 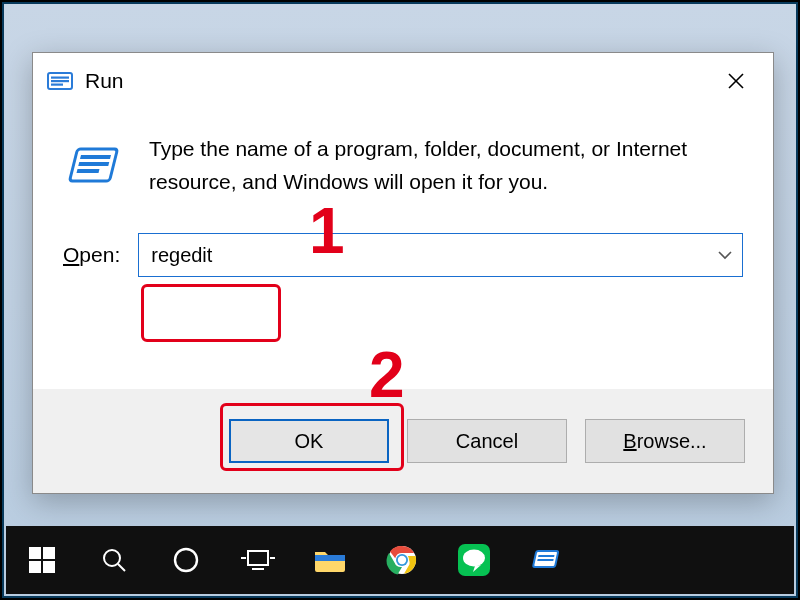 What do you see at coordinates (104, 81) in the screenshot?
I see `window-title: Run` at bounding box center [104, 81].